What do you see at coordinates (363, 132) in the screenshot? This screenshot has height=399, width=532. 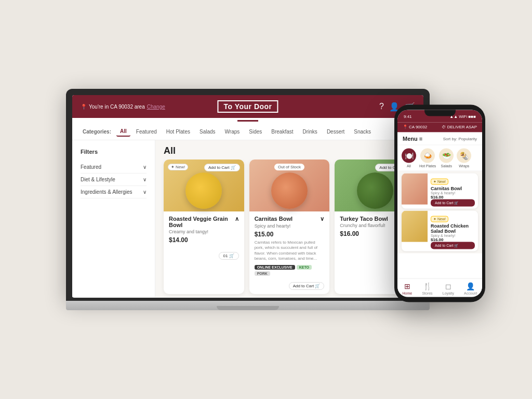 I see `nav-item-snacks: Snacks` at bounding box center [363, 132].